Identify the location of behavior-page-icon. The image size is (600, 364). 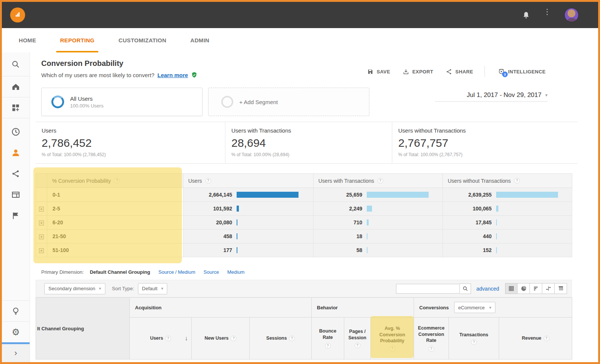
(16, 195).